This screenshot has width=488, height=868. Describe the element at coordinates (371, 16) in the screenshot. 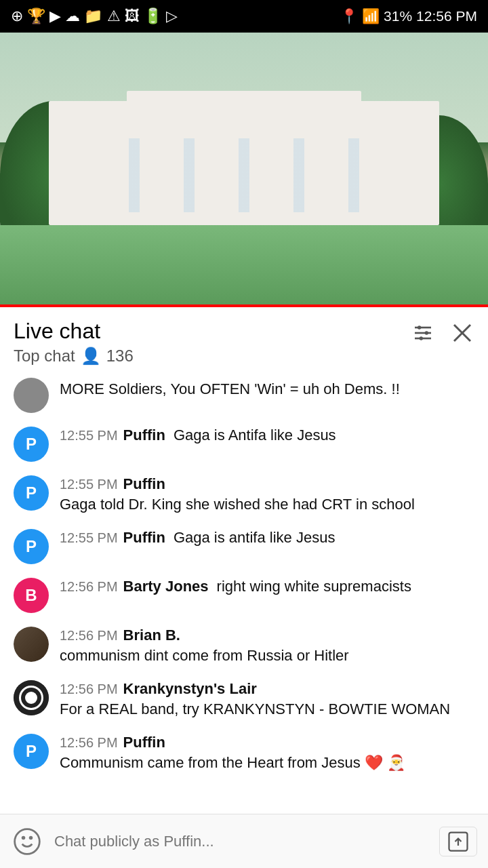

I see `wifi-icon: 📶` at that location.